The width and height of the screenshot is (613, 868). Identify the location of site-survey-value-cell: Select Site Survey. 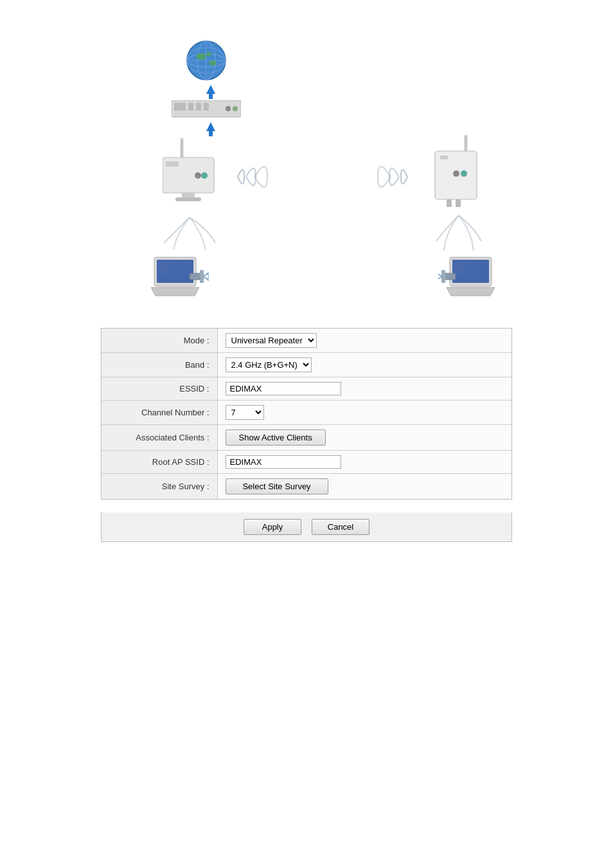
(364, 487).